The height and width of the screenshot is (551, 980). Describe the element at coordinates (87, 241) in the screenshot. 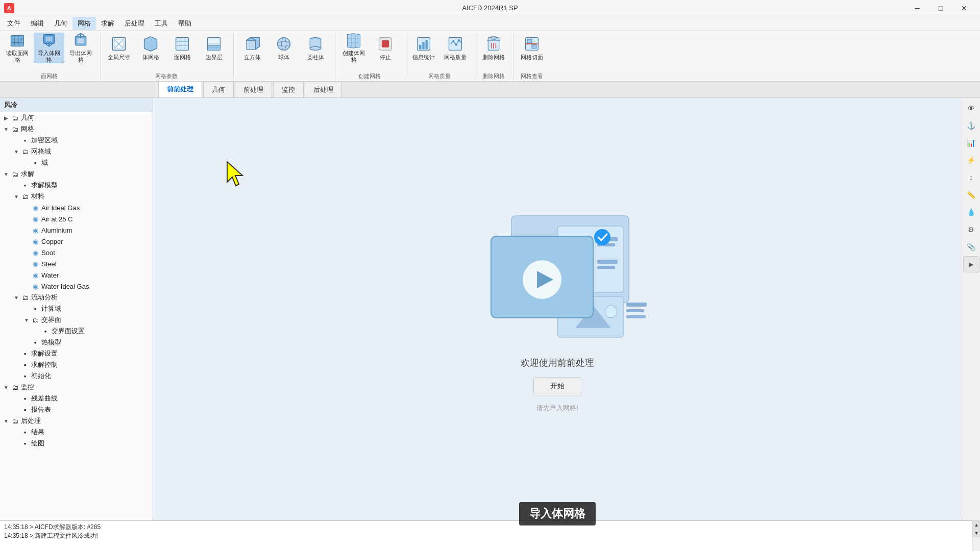

I see `tree-node-copper: ▶ ◉ Copper` at that location.